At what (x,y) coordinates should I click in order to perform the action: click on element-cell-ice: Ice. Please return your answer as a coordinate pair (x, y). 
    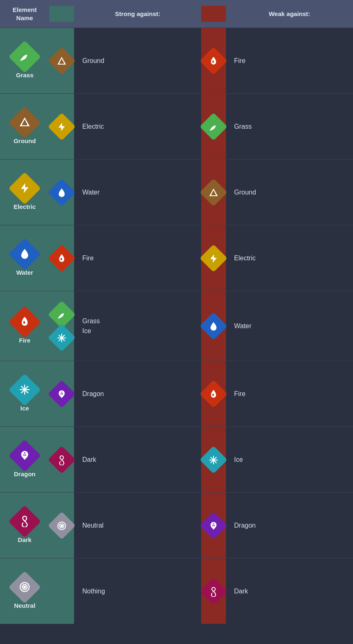
    Looking at the image, I should click on (25, 394).